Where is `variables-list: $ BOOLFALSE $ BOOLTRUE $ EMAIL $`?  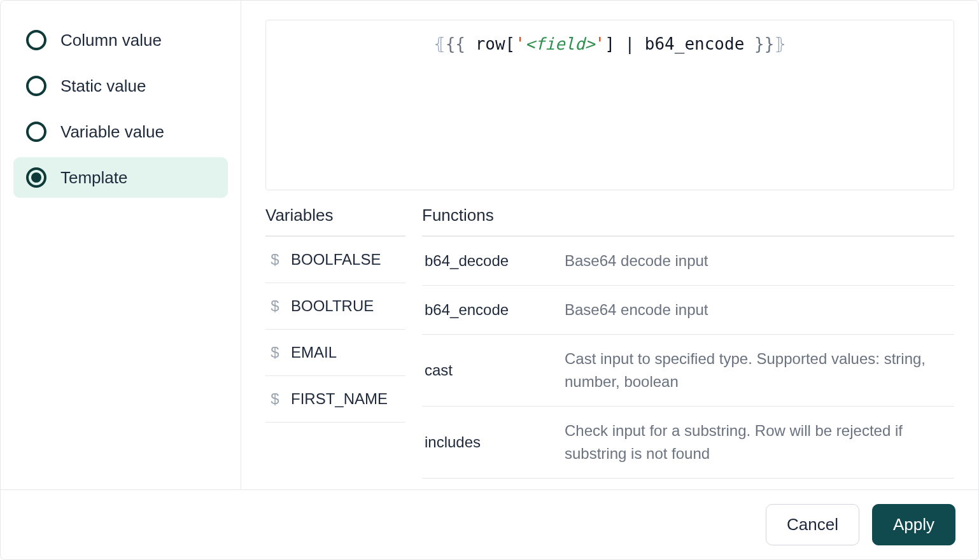
variables-list: $ BOOLFALSE $ BOOLTRUE $ EMAIL $ is located at coordinates (335, 330).